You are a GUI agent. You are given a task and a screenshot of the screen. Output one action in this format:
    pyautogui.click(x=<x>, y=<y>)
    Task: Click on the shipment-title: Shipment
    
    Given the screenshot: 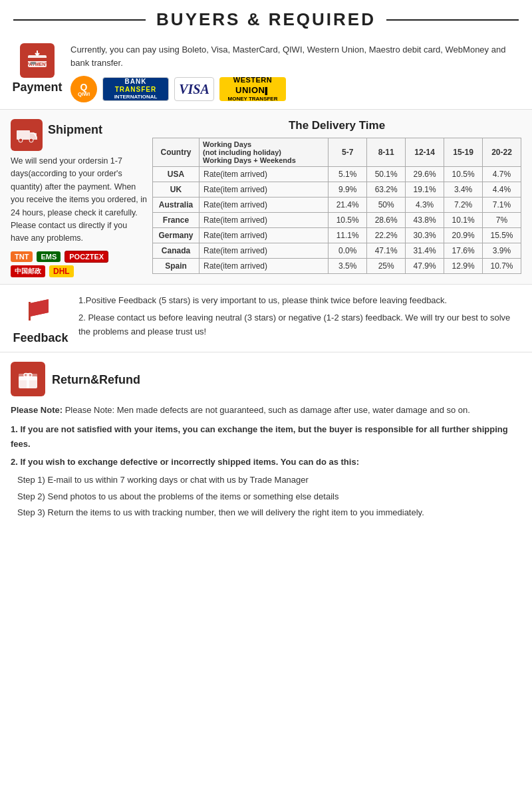 What is the action you would take?
    pyautogui.click(x=75, y=130)
    